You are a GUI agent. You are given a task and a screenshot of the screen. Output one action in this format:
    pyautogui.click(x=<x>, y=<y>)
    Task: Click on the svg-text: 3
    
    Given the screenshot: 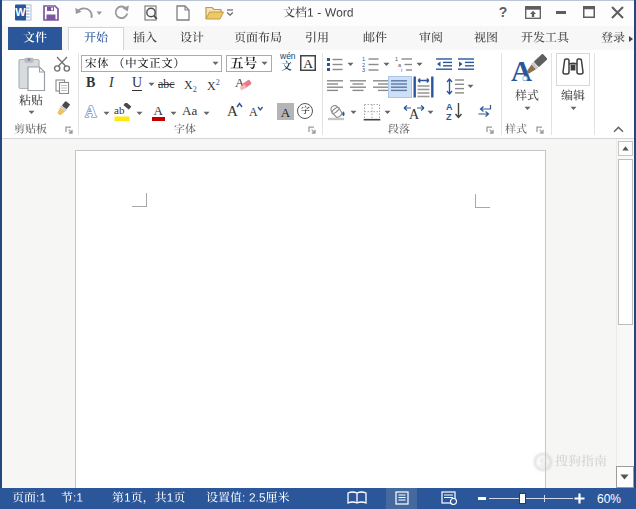 What is the action you would take?
    pyautogui.click(x=364, y=70)
    